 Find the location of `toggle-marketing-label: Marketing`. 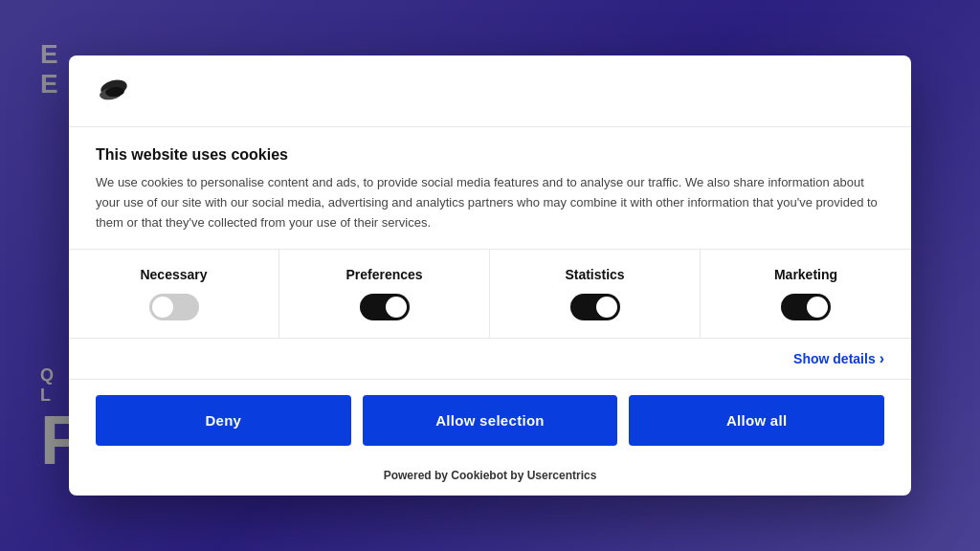

toggle-marketing-label: Marketing is located at coordinates (806, 275).